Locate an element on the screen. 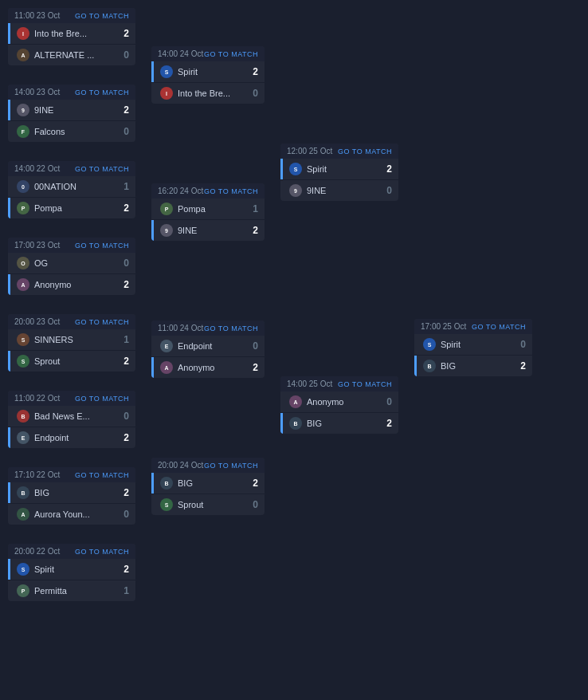 The height and width of the screenshot is (700, 588). team-name: SINNERS is located at coordinates (76, 340).